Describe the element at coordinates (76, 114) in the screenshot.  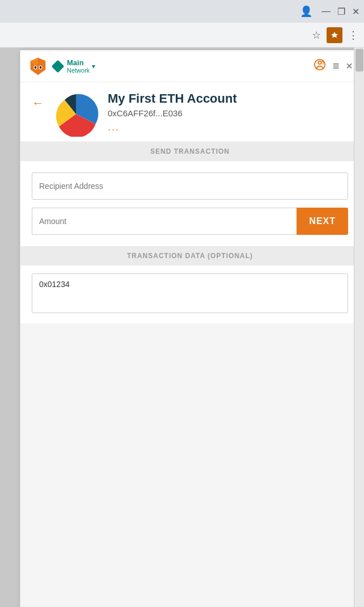
I see `account-pie-chart` at that location.